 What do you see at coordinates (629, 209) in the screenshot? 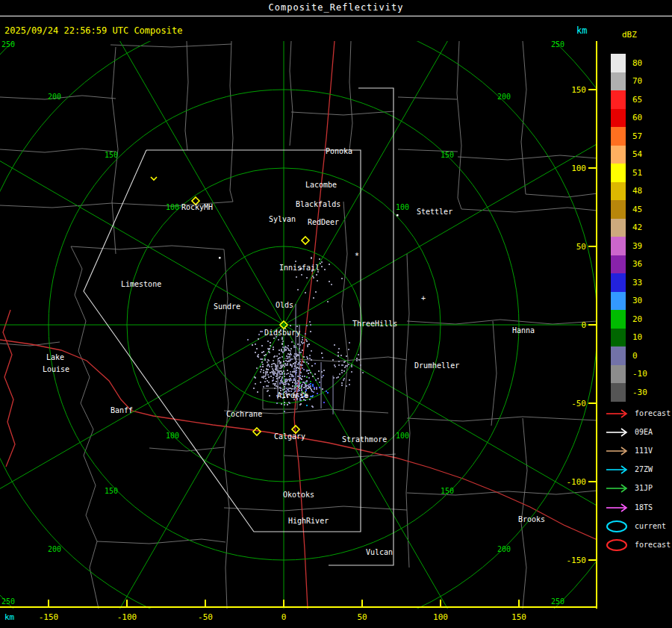
I see `colorbar-entry: 45` at bounding box center [629, 209].